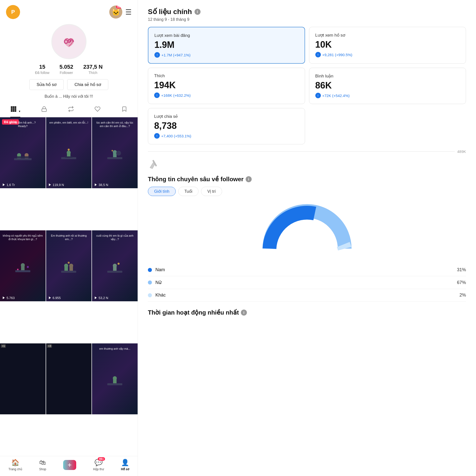  Describe the element at coordinates (101, 459) in the screenshot. I see `inbox-badge: 99+` at that location.